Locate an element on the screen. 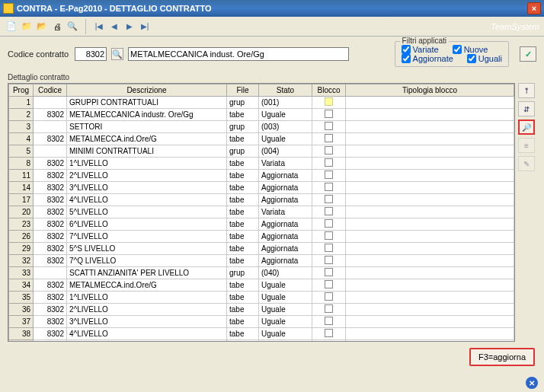 This screenshot has height=392, width=544. col-codice: Codice is located at coordinates (50, 91).